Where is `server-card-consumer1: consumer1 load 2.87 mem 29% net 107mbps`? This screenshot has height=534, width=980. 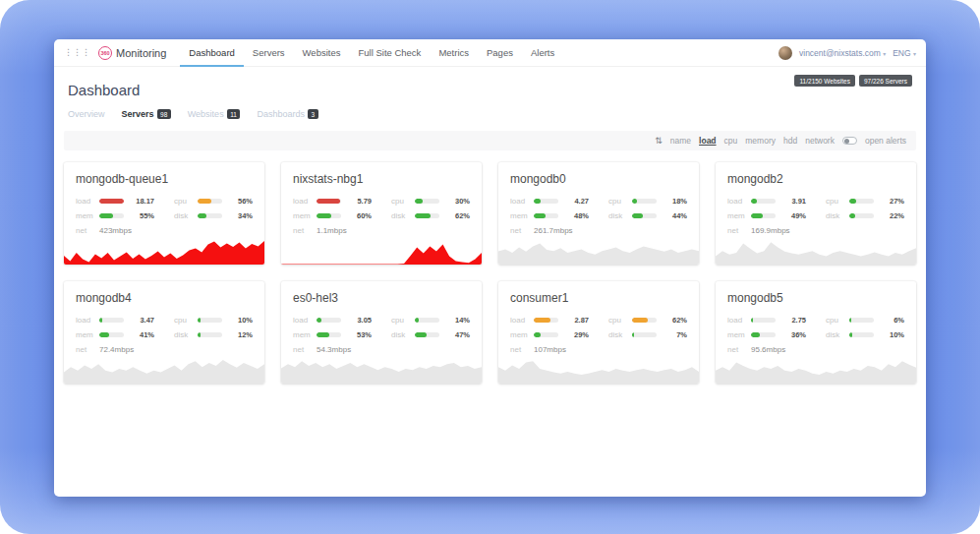
server-card-consumer1: consumer1 load 2.87 mem 29% net 107mbps is located at coordinates (599, 332).